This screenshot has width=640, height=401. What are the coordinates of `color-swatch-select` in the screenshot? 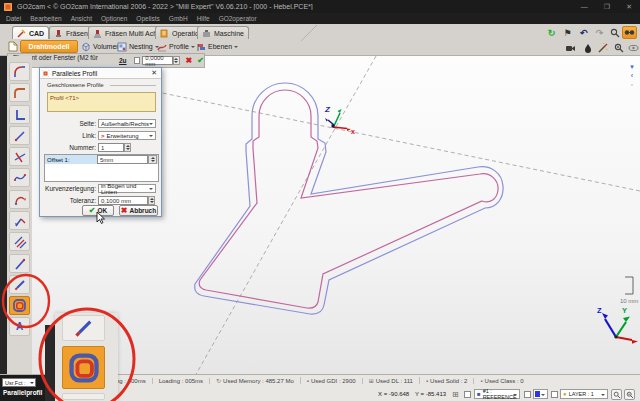 It's located at (540, 394).